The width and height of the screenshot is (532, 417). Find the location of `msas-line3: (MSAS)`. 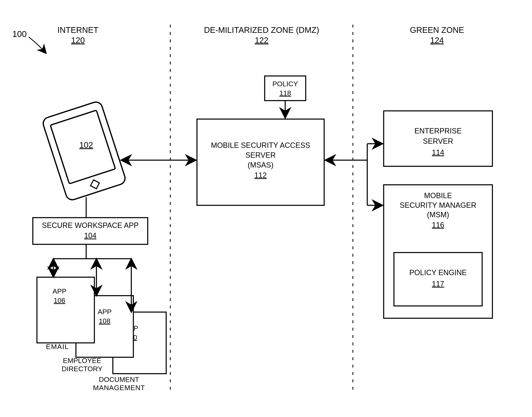

msas-line3: (MSAS) is located at coordinates (261, 165).